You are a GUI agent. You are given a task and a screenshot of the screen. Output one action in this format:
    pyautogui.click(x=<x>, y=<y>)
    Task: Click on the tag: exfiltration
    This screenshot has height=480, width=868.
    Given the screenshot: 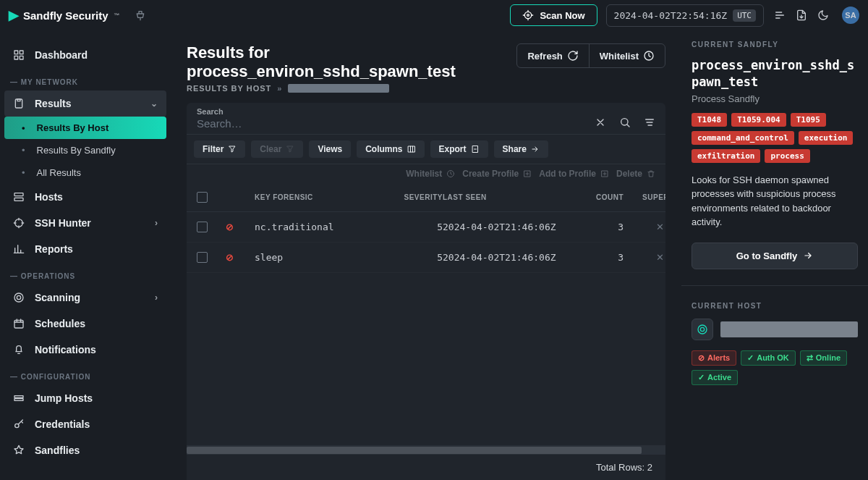 What is the action you would take?
    pyautogui.click(x=726, y=156)
    